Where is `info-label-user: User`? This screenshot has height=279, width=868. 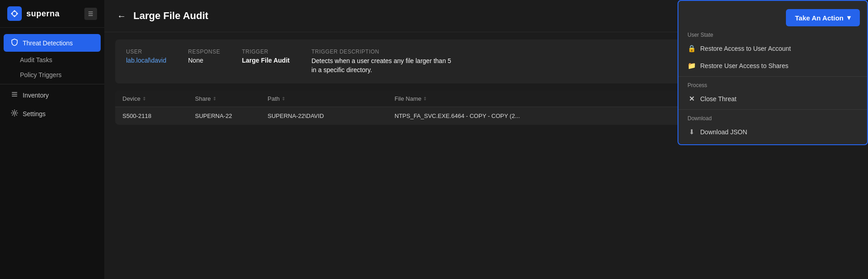
info-label-user: User is located at coordinates (146, 52).